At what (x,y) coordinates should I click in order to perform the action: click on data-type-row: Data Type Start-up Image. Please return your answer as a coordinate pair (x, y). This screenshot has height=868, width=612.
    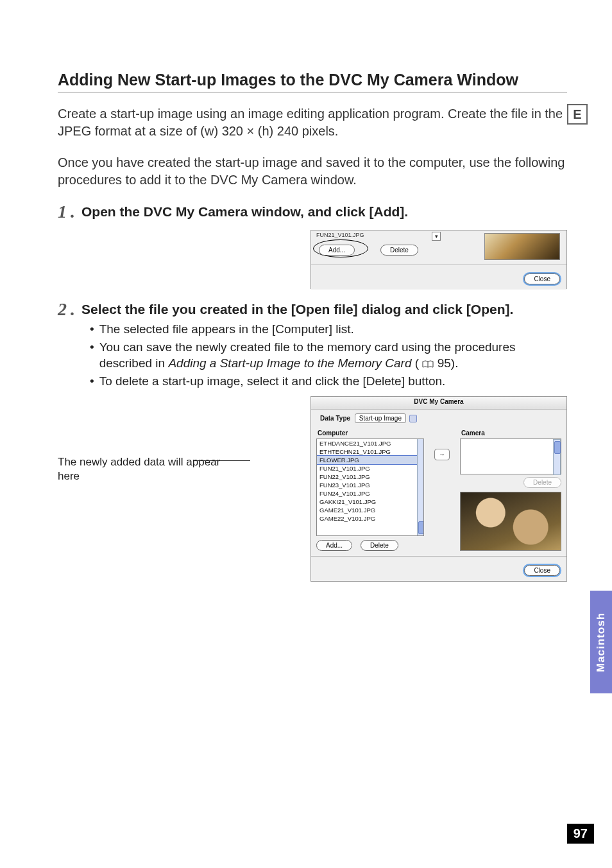
    Looking at the image, I should click on (441, 419).